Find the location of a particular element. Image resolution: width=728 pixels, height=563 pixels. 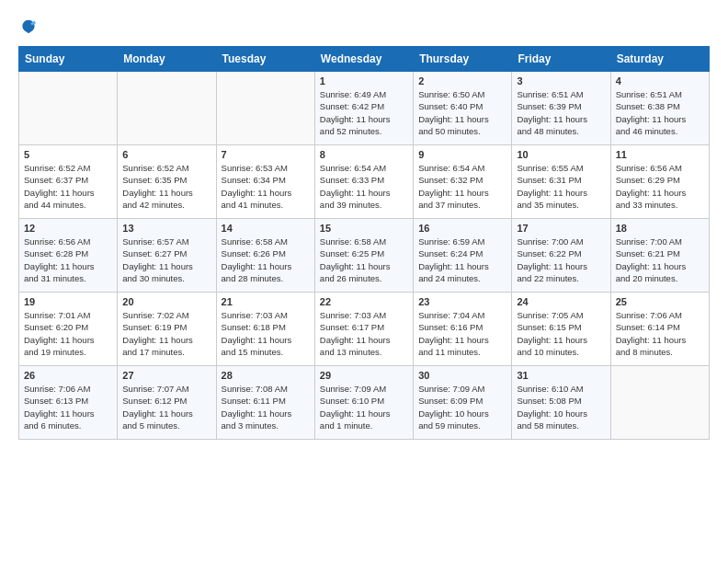

calendar-cell: 28Sunrise: 7:08 AM Sunset: 6:11 PM Dayli… is located at coordinates (265, 403).